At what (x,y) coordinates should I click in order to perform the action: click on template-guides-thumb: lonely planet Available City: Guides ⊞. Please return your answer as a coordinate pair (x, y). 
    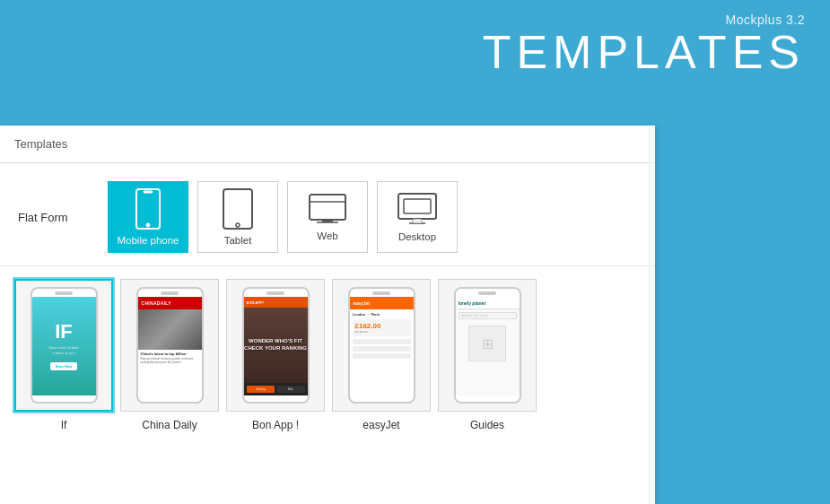
    Looking at the image, I should click on (487, 345).